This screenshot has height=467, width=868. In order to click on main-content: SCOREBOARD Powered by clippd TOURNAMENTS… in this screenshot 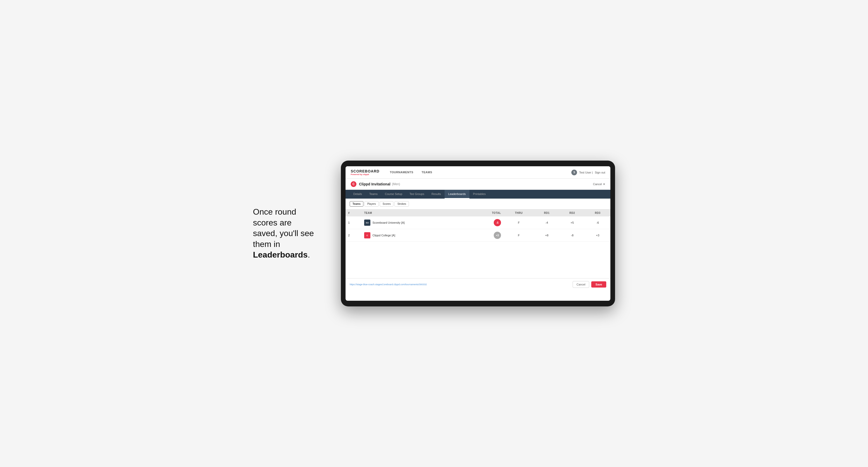, I will do `click(478, 228)`.